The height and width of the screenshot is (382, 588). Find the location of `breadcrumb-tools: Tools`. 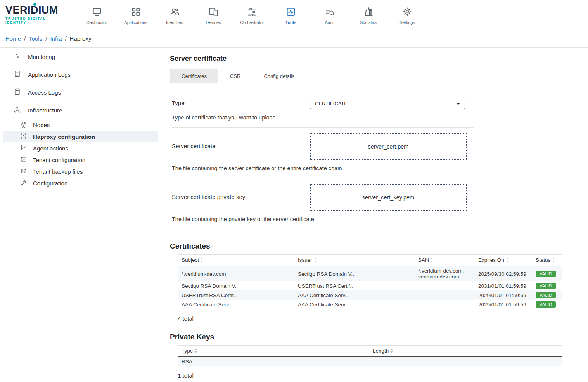

breadcrumb-tools: Tools is located at coordinates (36, 39).